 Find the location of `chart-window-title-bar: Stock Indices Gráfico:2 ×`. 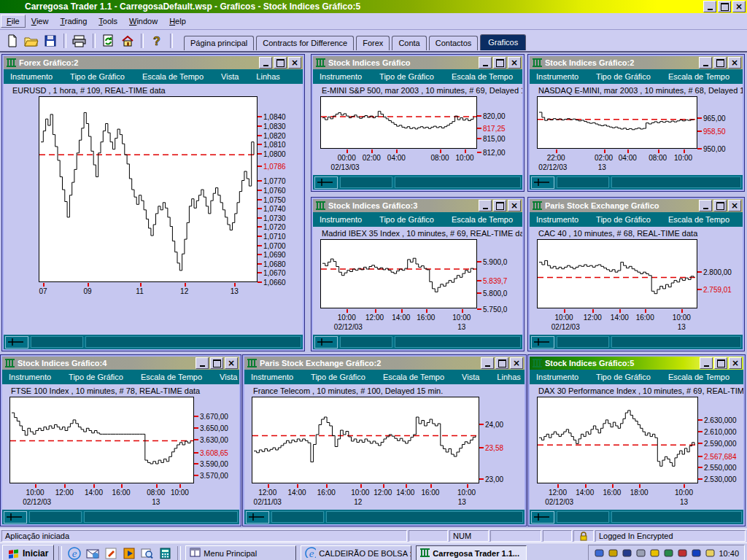

chart-window-title-bar: Stock Indices Gráfico:2 × is located at coordinates (636, 63).